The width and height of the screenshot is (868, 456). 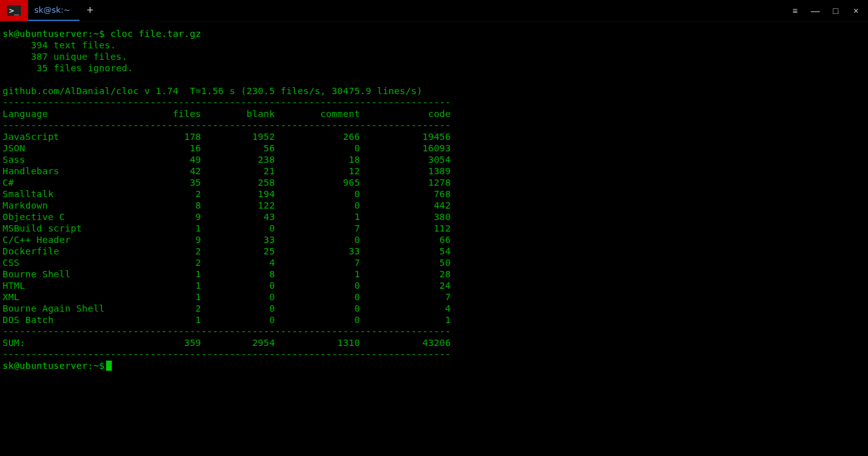 What do you see at coordinates (53, 10) in the screenshot?
I see `tab-terminal: sk@sk:~` at bounding box center [53, 10].